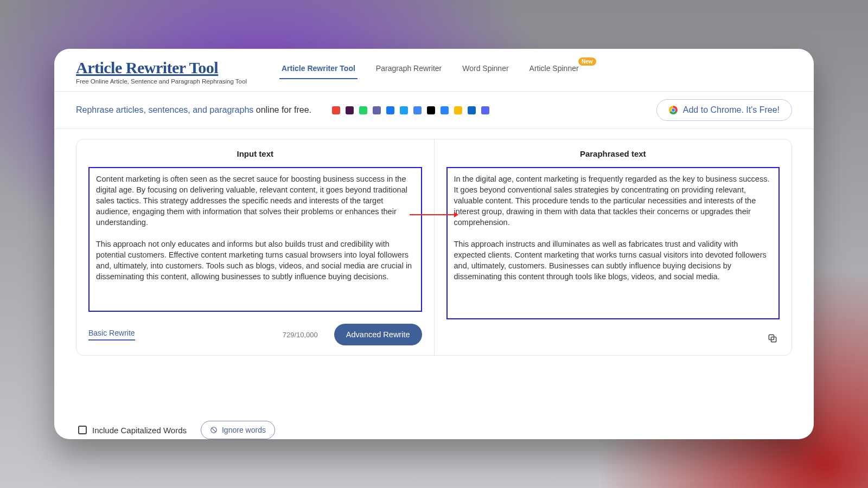  I want to click on advanced-rewrite-button: Advanced Rewrite, so click(378, 335).